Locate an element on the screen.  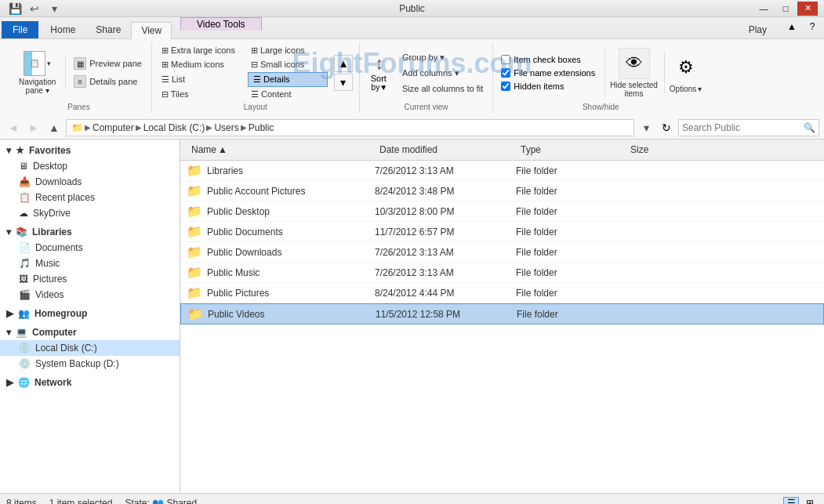
options-button: ⚙ Options ▾ is located at coordinates (683, 72).